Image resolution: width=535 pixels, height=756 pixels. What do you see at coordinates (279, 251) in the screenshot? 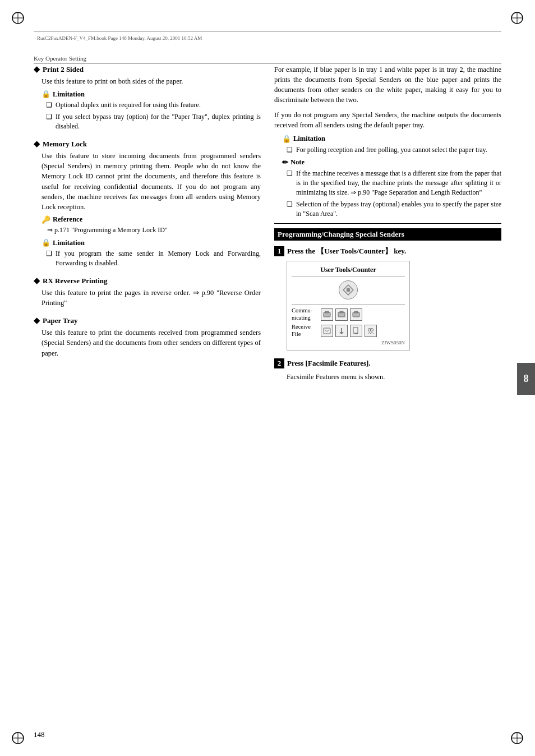
I see `step-1-number: 1` at bounding box center [279, 251].